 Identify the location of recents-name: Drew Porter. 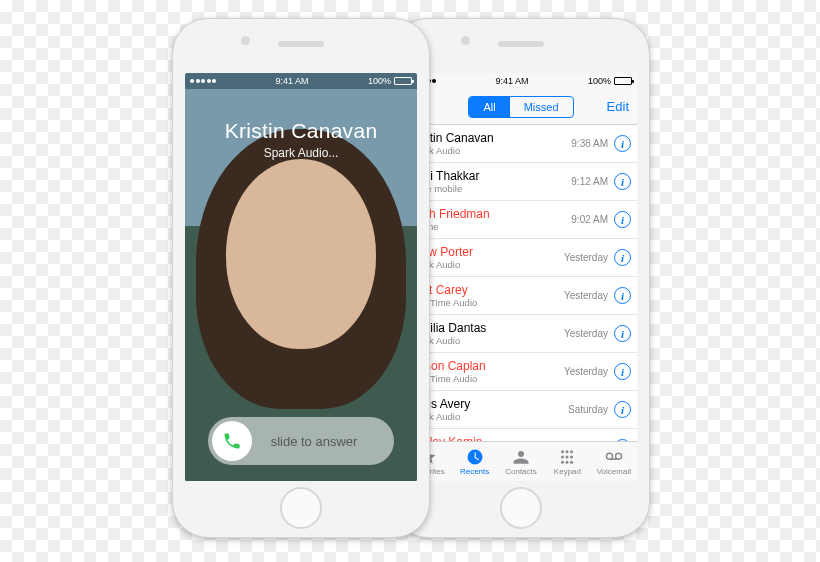
(486, 252).